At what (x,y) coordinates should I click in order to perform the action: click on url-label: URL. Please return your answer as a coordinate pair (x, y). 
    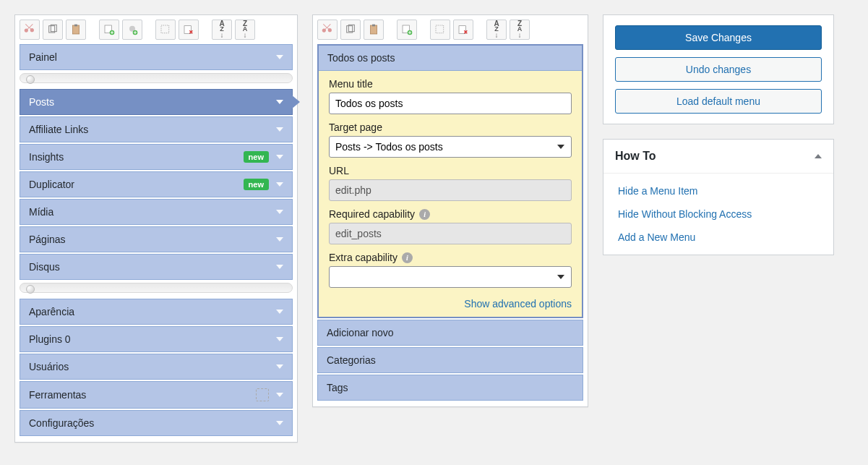
    Looking at the image, I should click on (450, 171).